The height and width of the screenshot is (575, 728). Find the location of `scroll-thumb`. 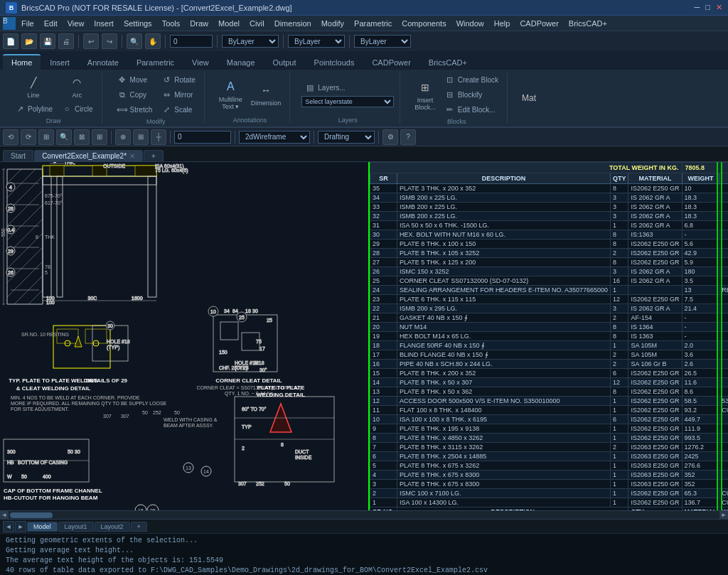

scroll-thumb is located at coordinates (31, 515).